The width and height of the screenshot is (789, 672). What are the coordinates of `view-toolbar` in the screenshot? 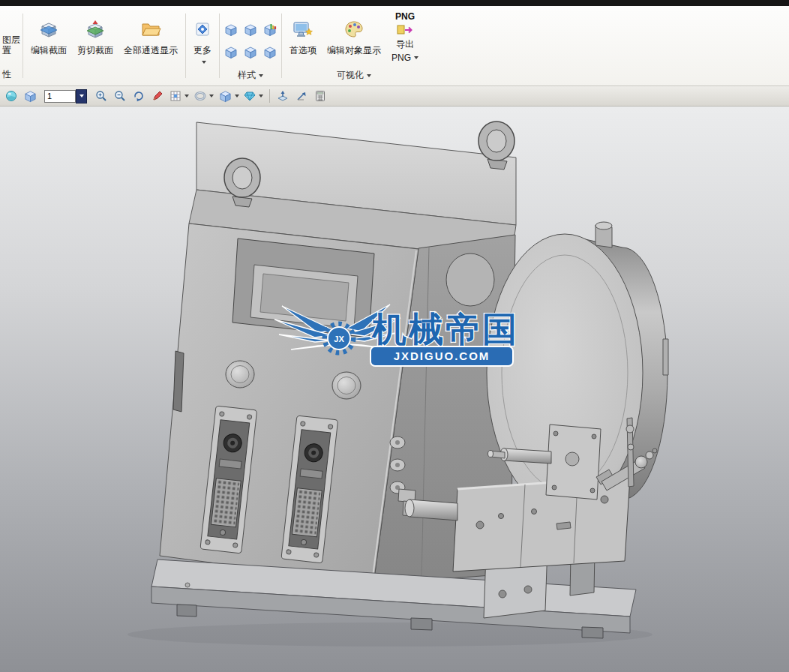 It's located at (394, 96).